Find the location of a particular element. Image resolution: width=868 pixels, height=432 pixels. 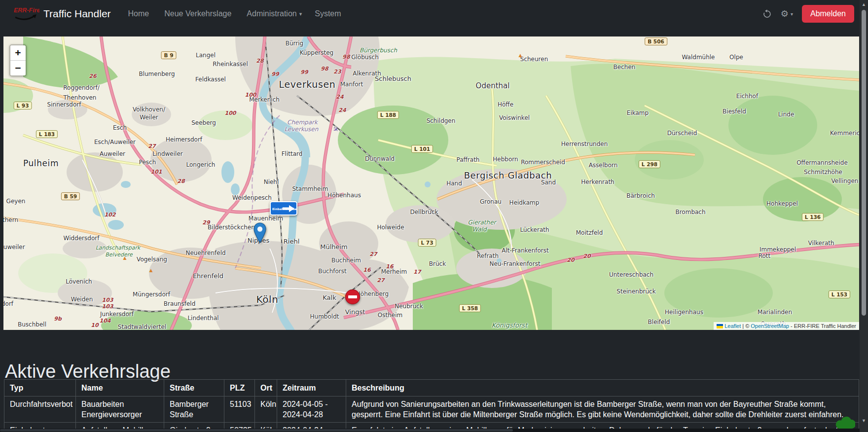

map-label: Buschbell is located at coordinates (32, 324).